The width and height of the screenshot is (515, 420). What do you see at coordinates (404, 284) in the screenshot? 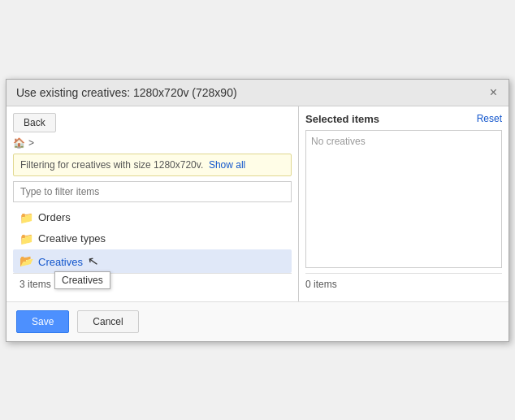
I see `right-items-count: 0 items` at bounding box center [404, 284].